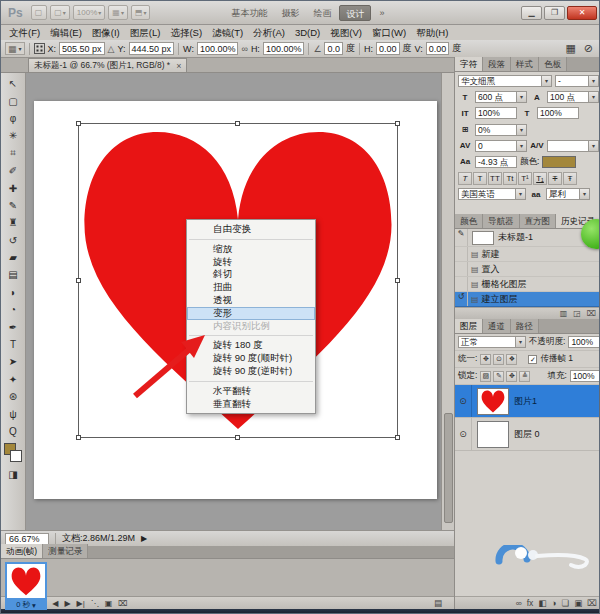 The width and height of the screenshot is (600, 614). Describe the element at coordinates (469, 221) in the screenshot. I see `panel-tab: 颜色` at that location.